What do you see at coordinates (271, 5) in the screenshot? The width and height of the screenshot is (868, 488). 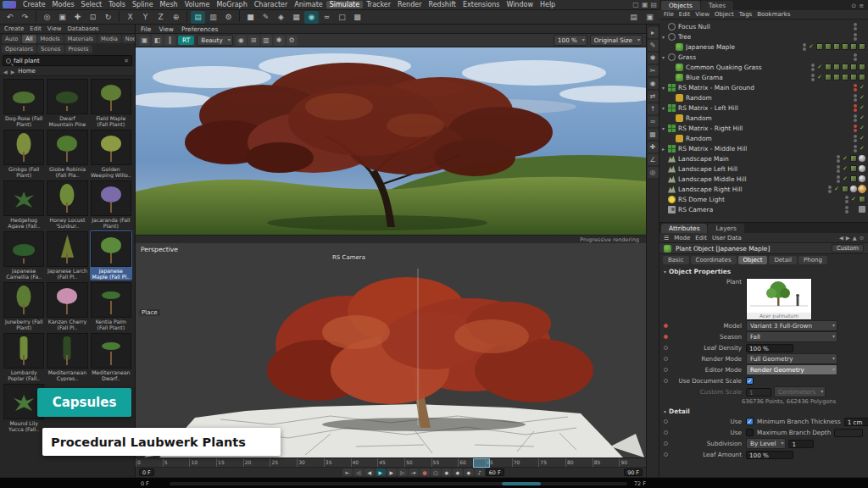 I see `menu-item-character: Character` at bounding box center [271, 5].